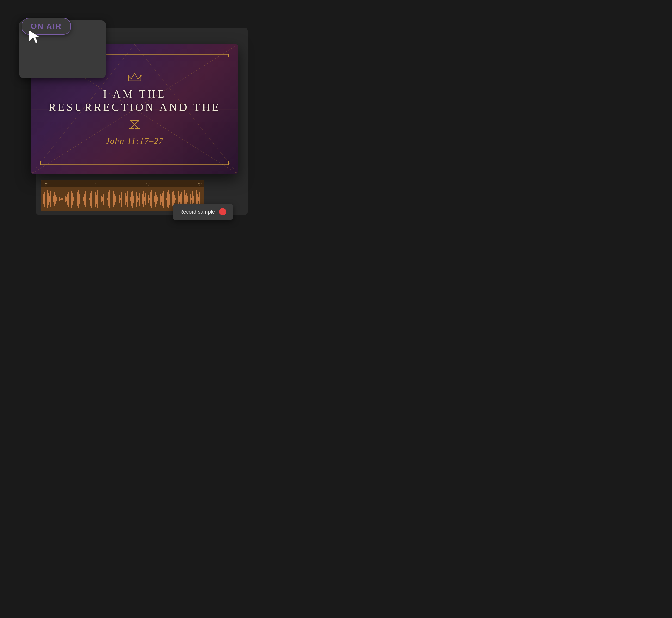 The image size is (672, 618). What do you see at coordinates (97, 183) in the screenshot?
I see `time-marker-2: 27s` at bounding box center [97, 183].